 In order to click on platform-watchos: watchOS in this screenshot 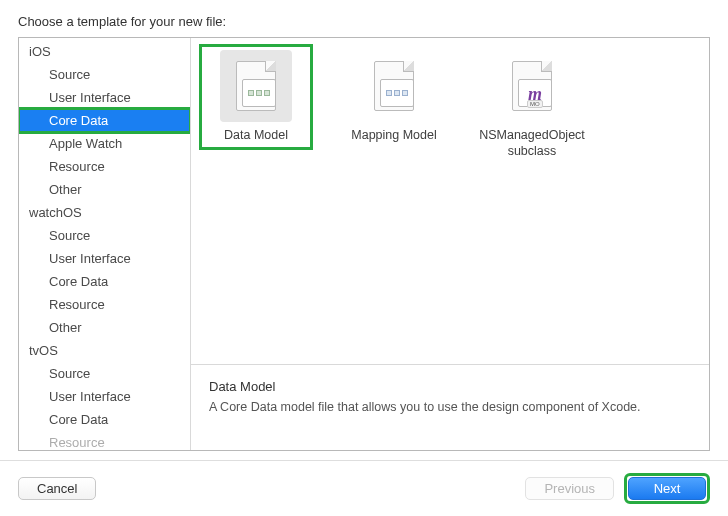, I will do `click(104, 212)`.